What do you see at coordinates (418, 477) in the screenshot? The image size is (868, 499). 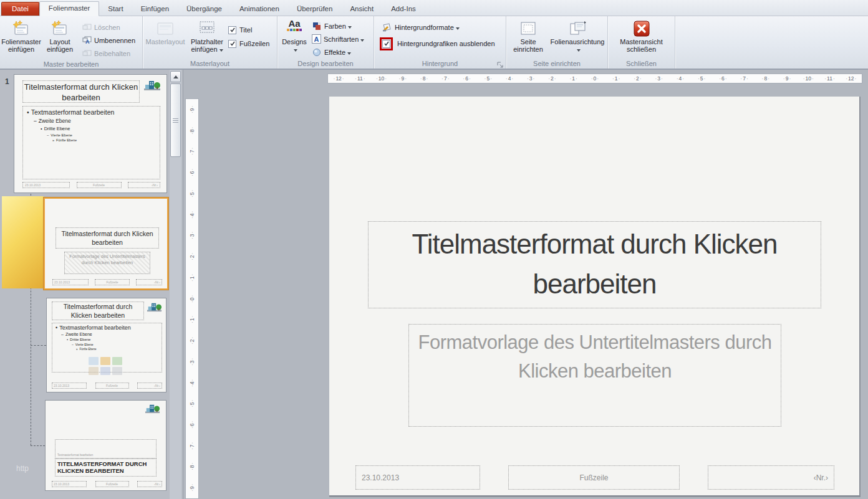 I see `date-placeholder: 23.10.2013` at bounding box center [418, 477].